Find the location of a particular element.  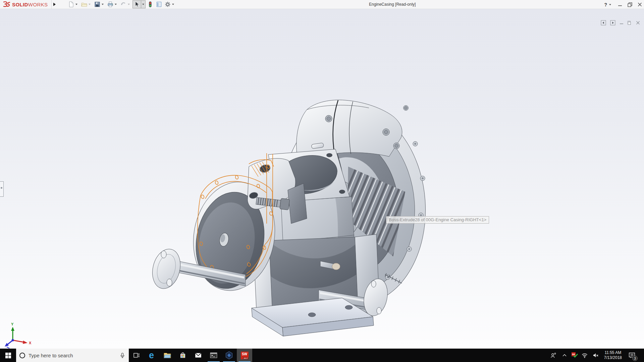

file-properties-button is located at coordinates (159, 4).